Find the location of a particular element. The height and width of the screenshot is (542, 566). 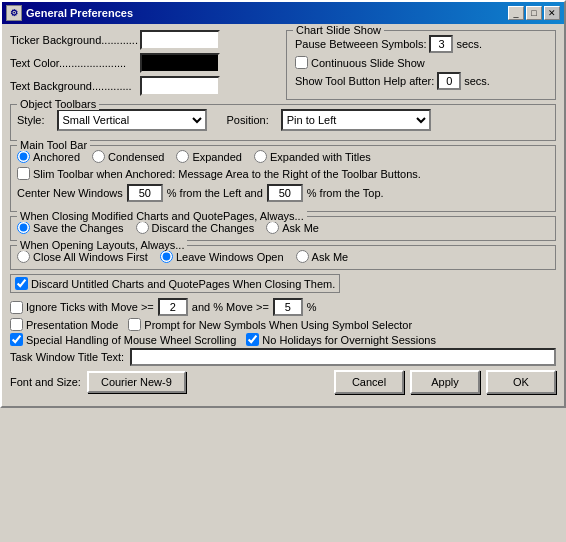

text-bg-label: Text Background............. is located at coordinates (75, 86).